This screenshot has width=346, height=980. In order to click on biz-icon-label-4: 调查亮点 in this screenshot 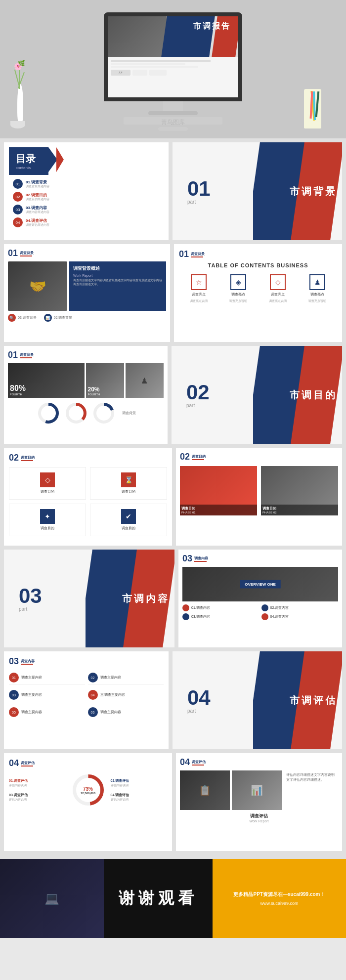, I will do `click(317, 295)`.